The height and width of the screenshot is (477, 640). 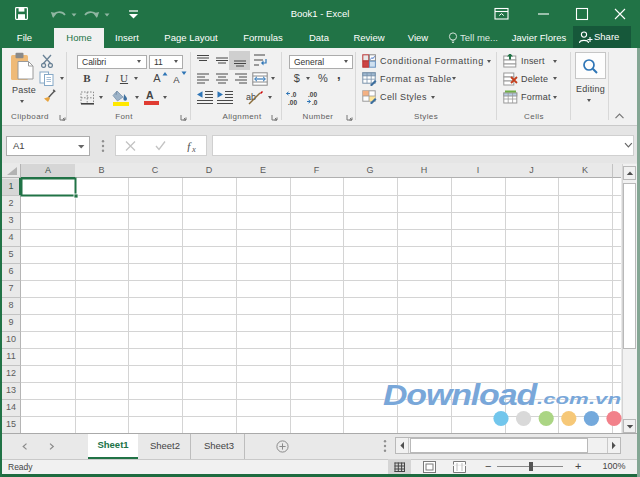 What do you see at coordinates (579, 398) in the screenshot?
I see `svg-text: .com.vn` at bounding box center [579, 398].